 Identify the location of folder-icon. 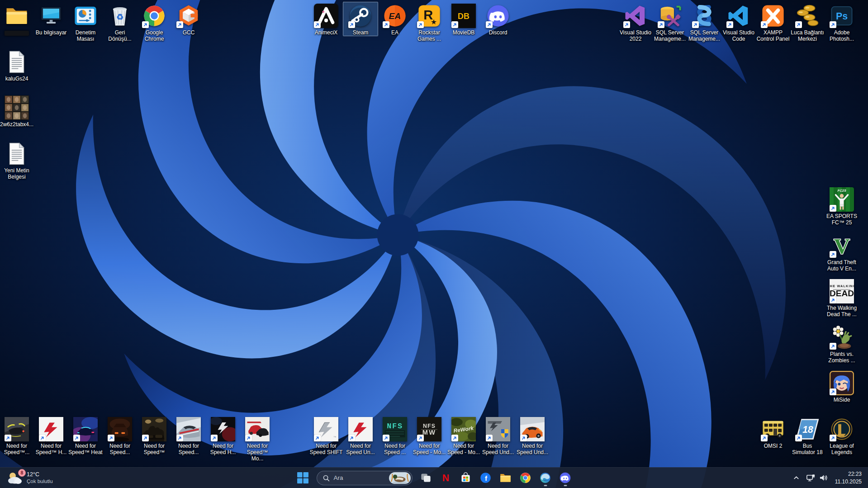
(17, 16).